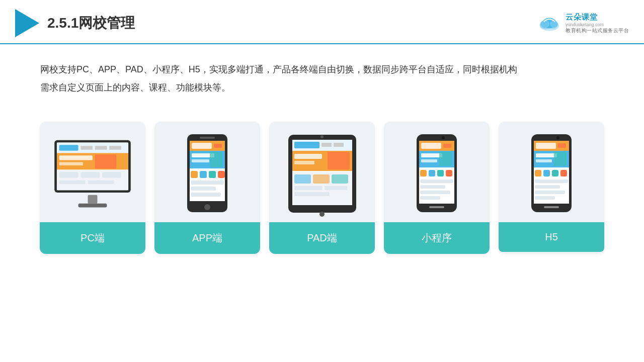 This screenshot has width=644, height=362. Describe the element at coordinates (597, 23) in the screenshot. I see `logo-text-block: 云朵课堂 yunduoketang.com 教育机构一站式服务云平台` at that location.